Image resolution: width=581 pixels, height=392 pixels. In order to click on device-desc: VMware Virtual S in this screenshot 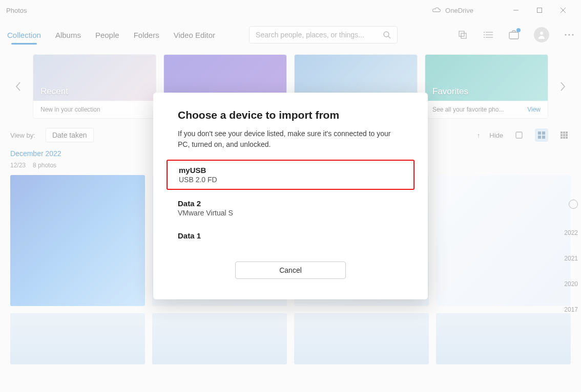, I will do `click(291, 213)`.